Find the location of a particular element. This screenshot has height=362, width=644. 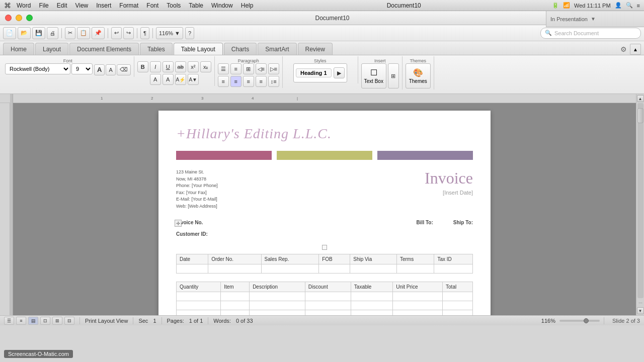

toolbar-undo: ↩ is located at coordinates (117, 33).